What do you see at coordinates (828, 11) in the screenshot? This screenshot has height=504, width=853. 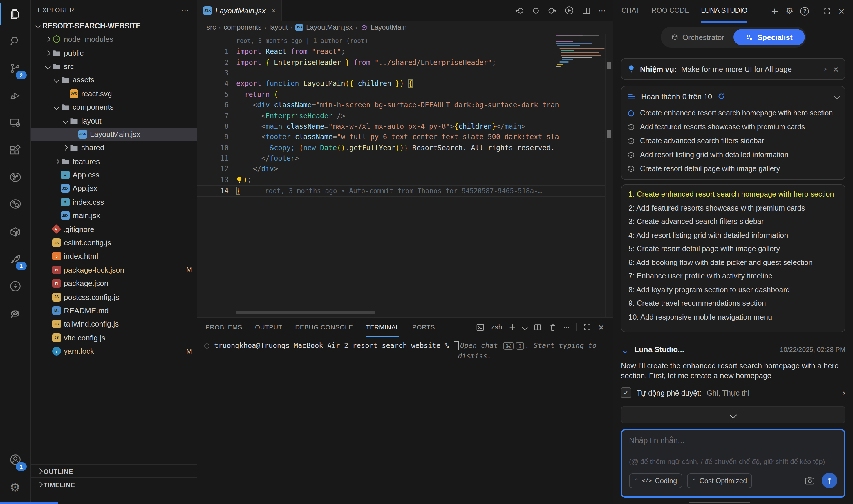 I see `maximize-view-icon` at bounding box center [828, 11].